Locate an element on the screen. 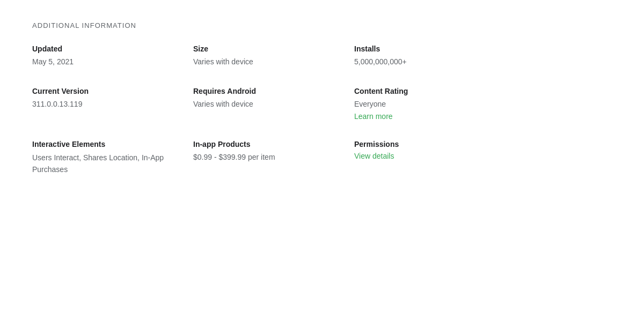 This screenshot has width=644, height=320. requires-android-value: Varies with device is located at coordinates (274, 104).